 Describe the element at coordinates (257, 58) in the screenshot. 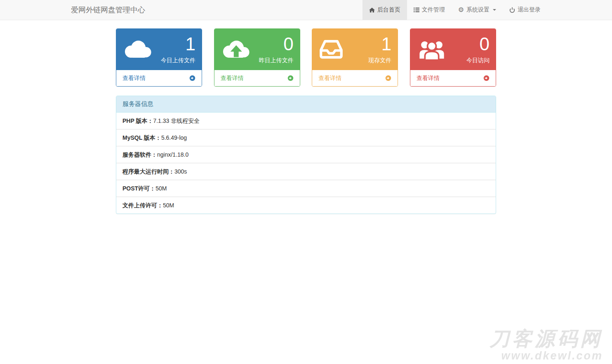

I see `stat-card-yesterday-uploads: 0 昨日上传文件 查看详情` at that location.